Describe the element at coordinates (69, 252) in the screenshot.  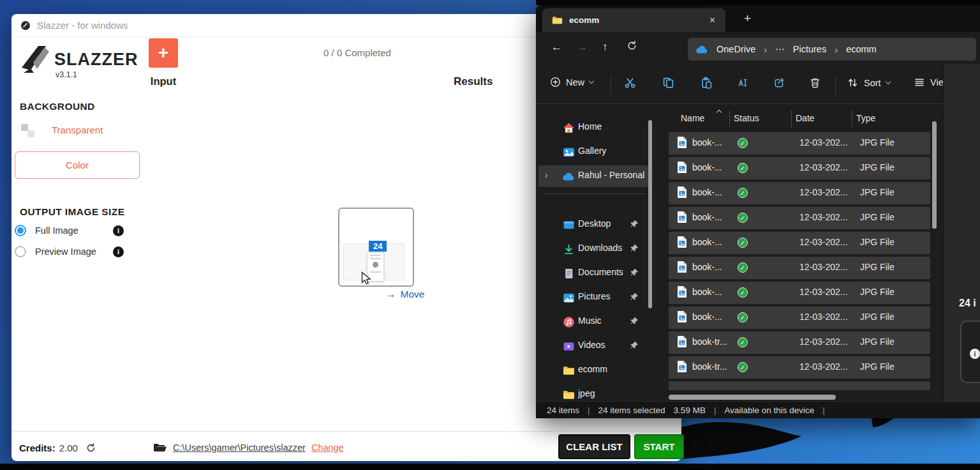
I see `radio-preview-image: Preview Image i` at that location.